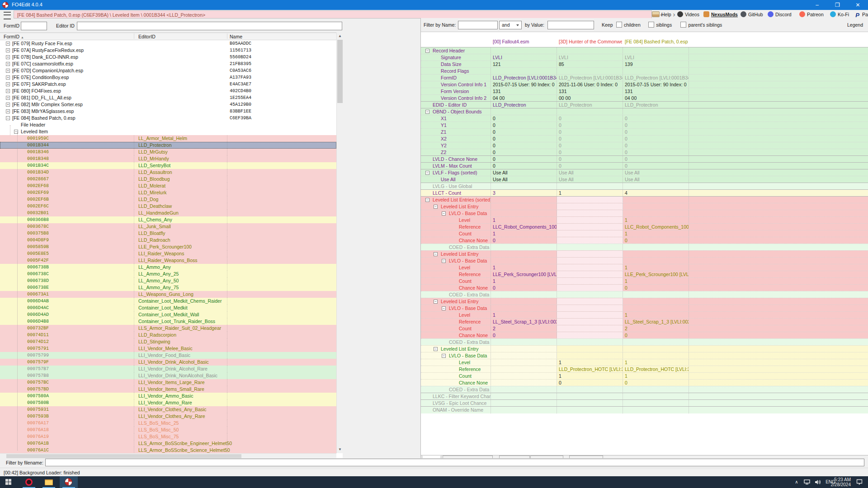 This screenshot has width=868, height=488. Describe the element at coordinates (684, 24) in the screenshot. I see `checkbox-icon` at that location.